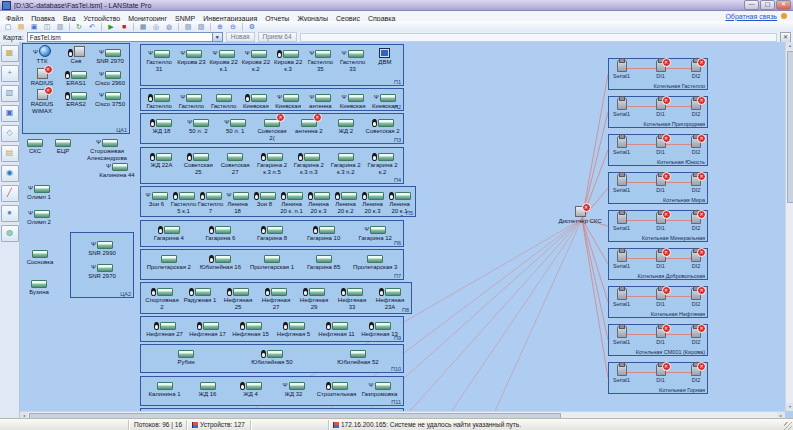 The height and width of the screenshot is (430, 793). I want to click on device-node: Сев, so click(76, 56).